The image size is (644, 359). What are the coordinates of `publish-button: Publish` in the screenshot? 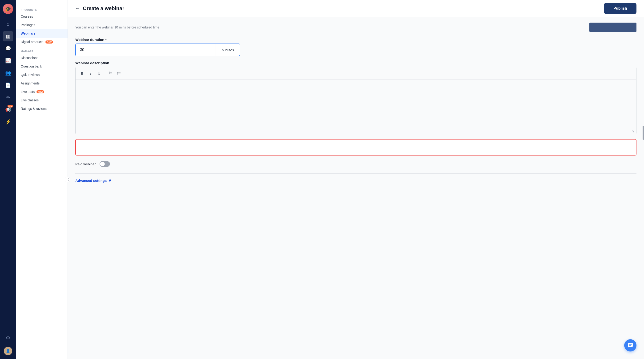 It's located at (620, 8).